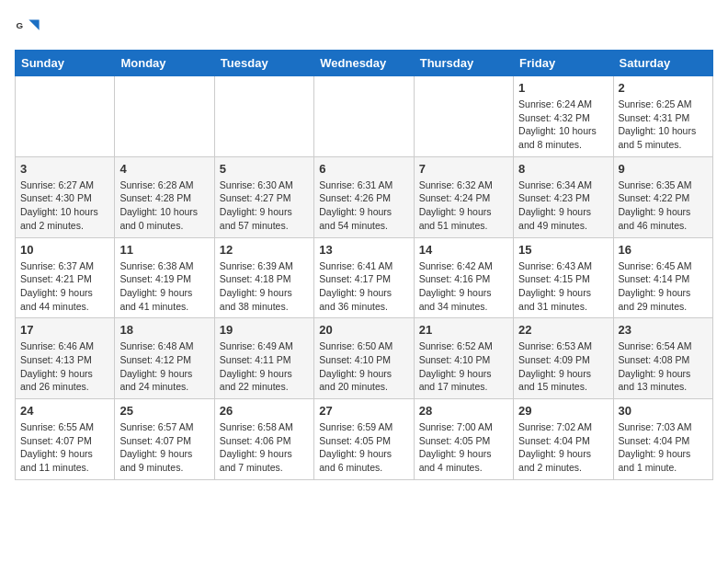 This screenshot has height=563, width=728. Describe the element at coordinates (664, 206) in the screenshot. I see `day-info: Sunrise: 6:35 AM Sunset: 4:22 PM Dayligh…` at that location.